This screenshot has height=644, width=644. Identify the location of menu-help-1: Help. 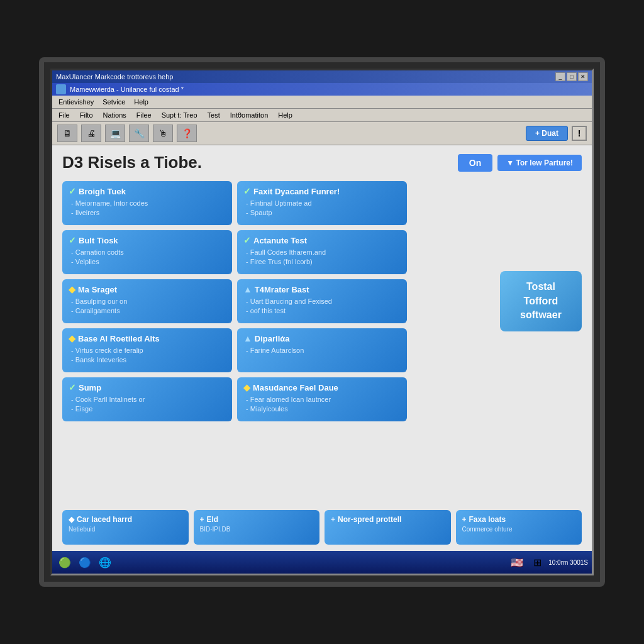
(141, 102).